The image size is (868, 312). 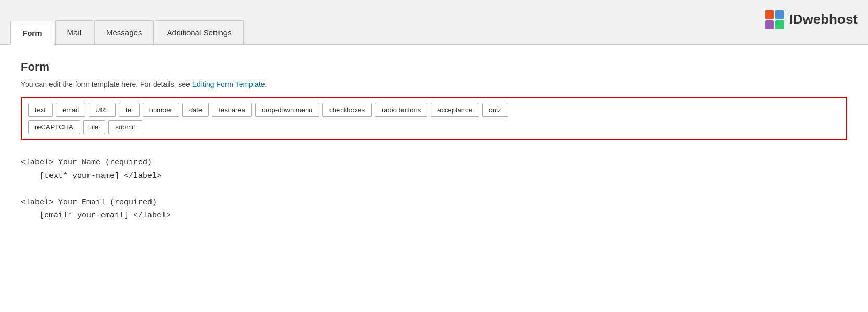 What do you see at coordinates (434, 127) in the screenshot?
I see `tag-row-2: reCAPTCHAfilesubmit` at bounding box center [434, 127].